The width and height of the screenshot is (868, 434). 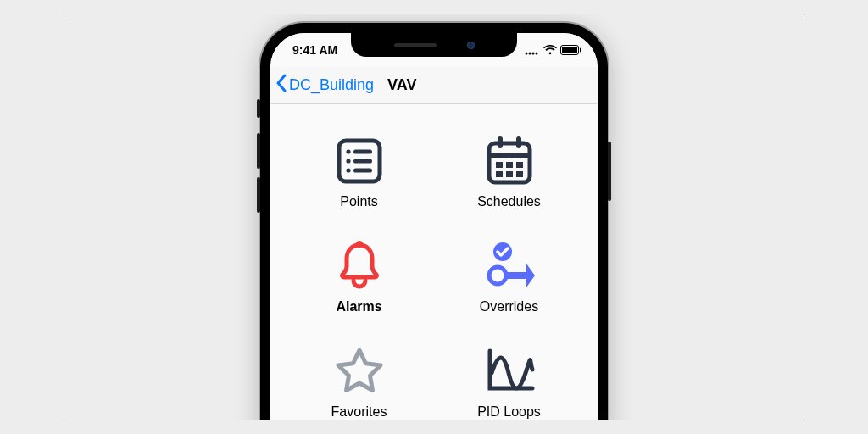 What do you see at coordinates (359, 307) in the screenshot?
I see `tile-label: Alarms` at bounding box center [359, 307].